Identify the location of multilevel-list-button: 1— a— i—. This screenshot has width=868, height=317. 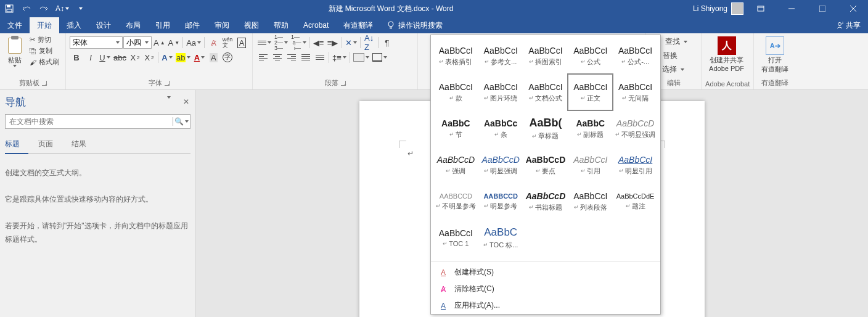
(298, 43).